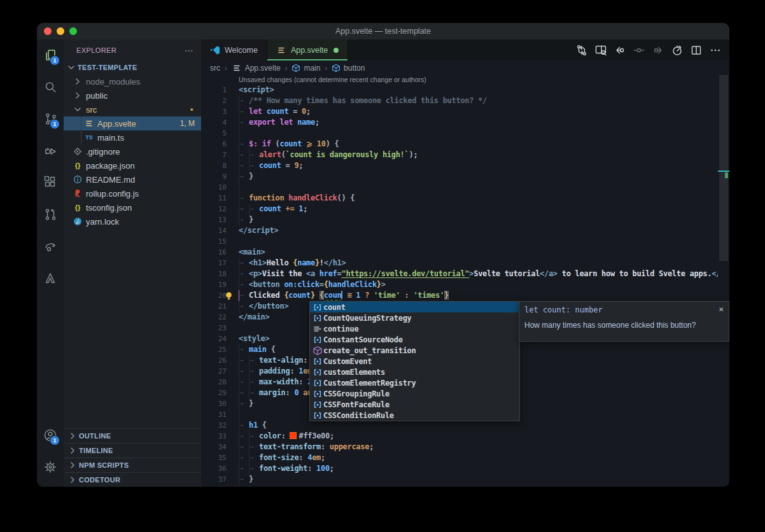  I want to click on line-number: 8, so click(214, 165).